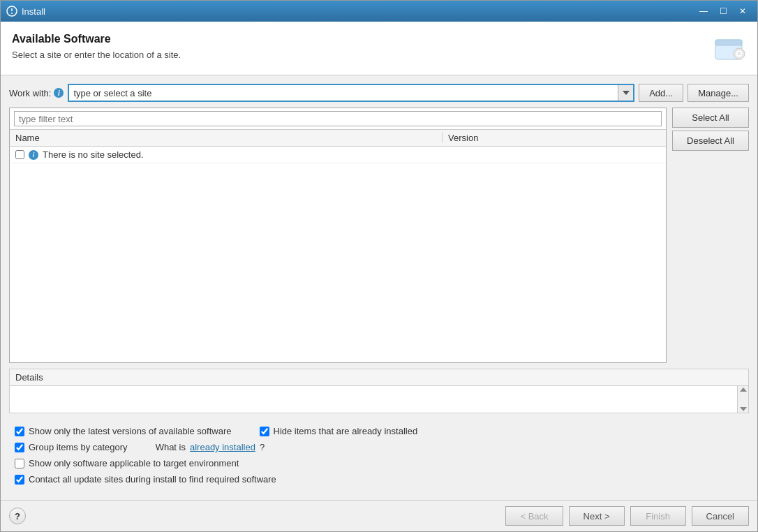 The image size is (758, 532). I want to click on work-with-input, so click(343, 94).